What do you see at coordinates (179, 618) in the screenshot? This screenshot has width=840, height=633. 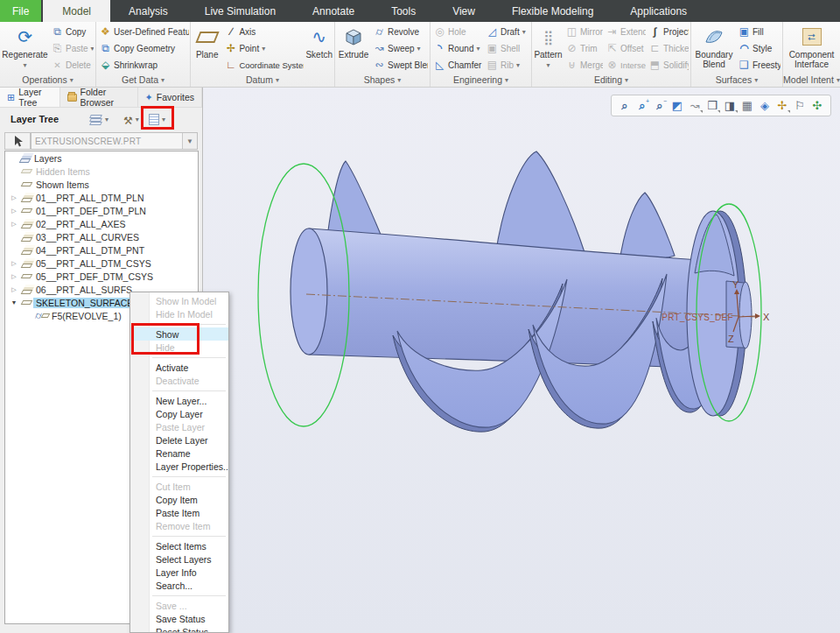 I see `context-menu-item: Save Status` at bounding box center [179, 618].